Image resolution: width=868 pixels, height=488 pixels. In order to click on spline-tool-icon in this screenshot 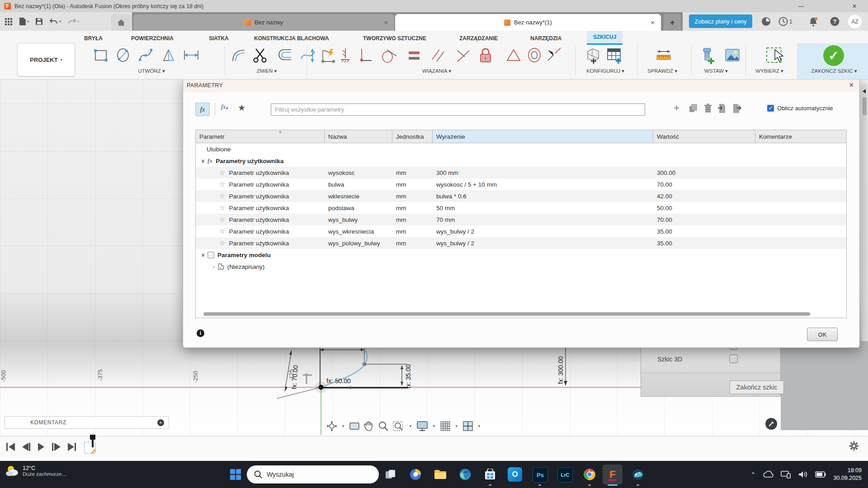, I will do `click(146, 55)`.